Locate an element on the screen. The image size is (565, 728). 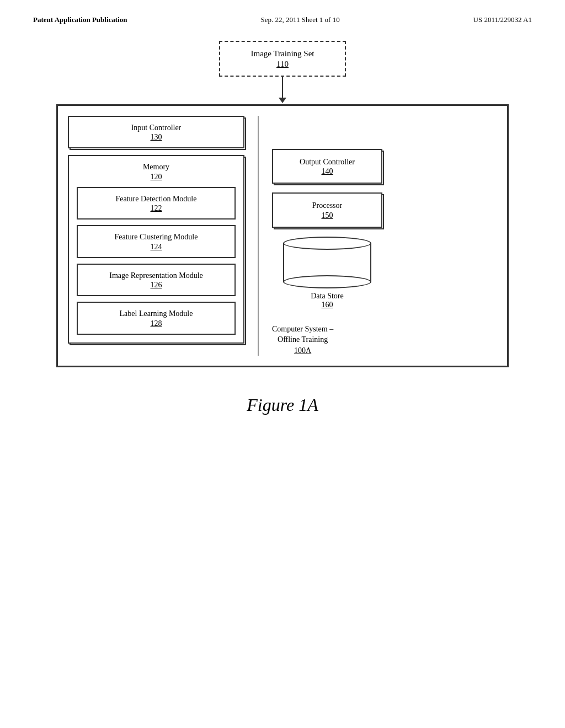
computer-system-number: 100A is located at coordinates (302, 351).